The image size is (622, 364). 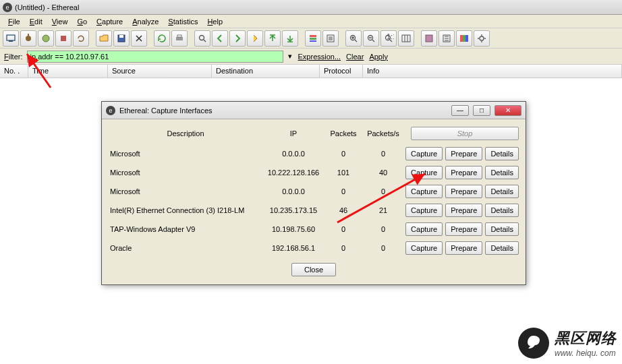 What do you see at coordinates (68, 71) in the screenshot?
I see `col-time: Time` at bounding box center [68, 71].